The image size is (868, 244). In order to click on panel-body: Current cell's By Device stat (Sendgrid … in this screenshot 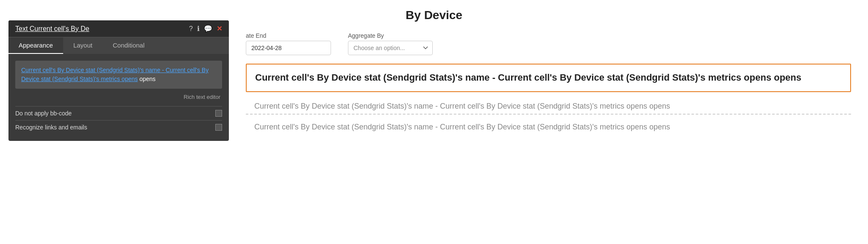, I will do `click(119, 98)`.